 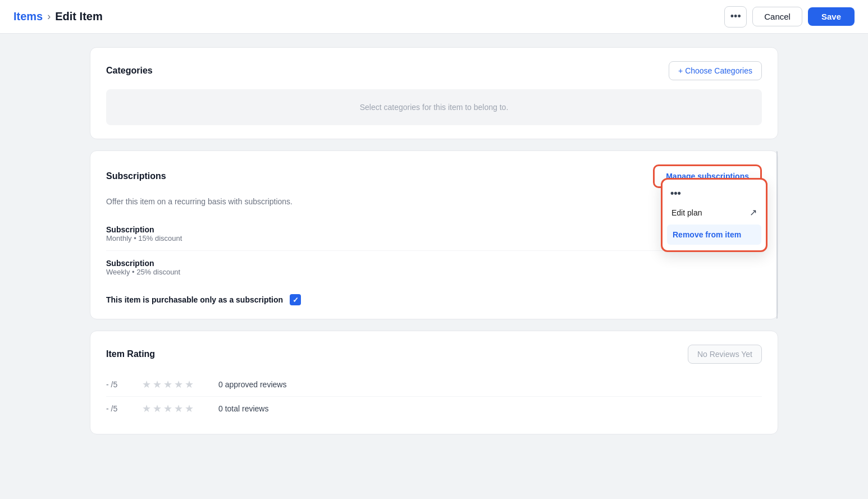 What do you see at coordinates (434, 107) in the screenshot?
I see `categories-empty-state: Select categories for this item to belon…` at bounding box center [434, 107].